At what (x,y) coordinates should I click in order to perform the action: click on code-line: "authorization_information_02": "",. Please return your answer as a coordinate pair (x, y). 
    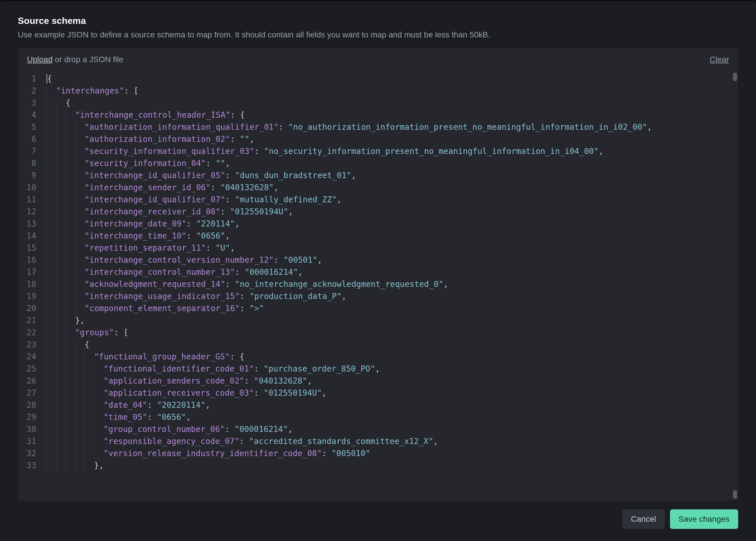
    Looking at the image, I should click on (392, 139).